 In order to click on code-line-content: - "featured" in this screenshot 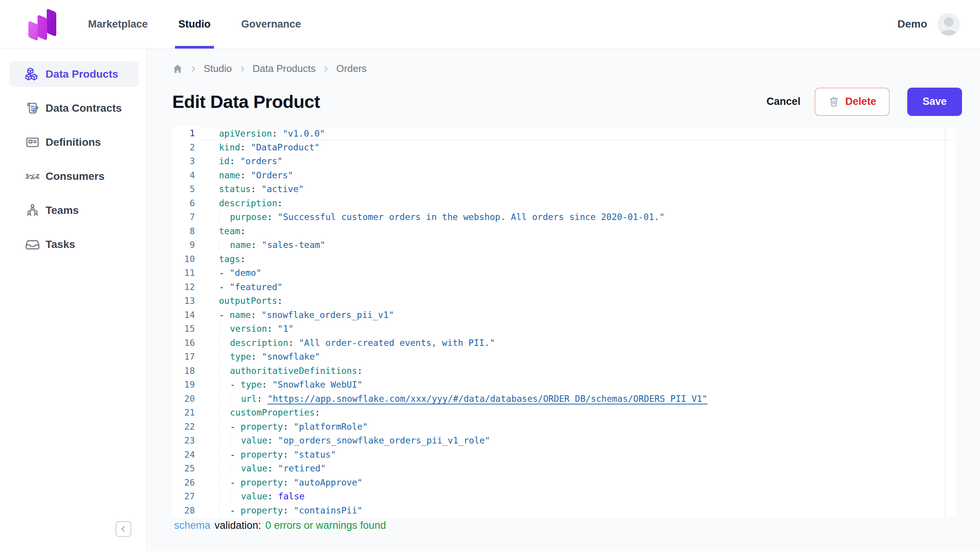, I will do `click(578, 287)`.